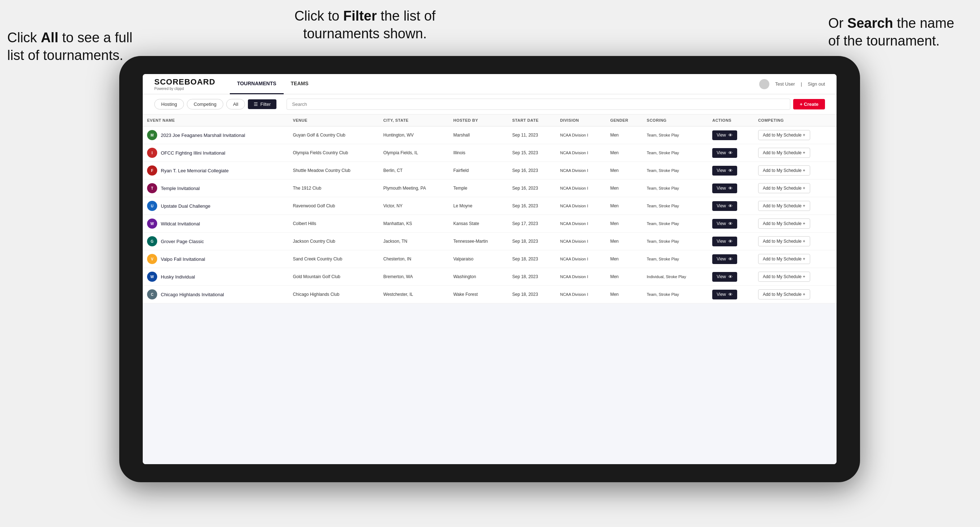  What do you see at coordinates (725, 153) in the screenshot?
I see `view-button-1: View 👁` at bounding box center [725, 153].